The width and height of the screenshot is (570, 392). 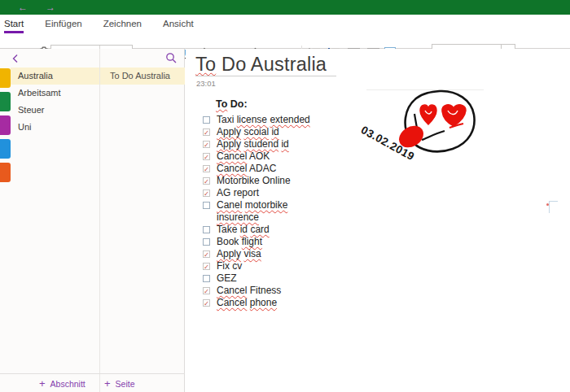 What do you see at coordinates (243, 156) in the screenshot?
I see `todo-text: Cancel AOK` at bounding box center [243, 156].